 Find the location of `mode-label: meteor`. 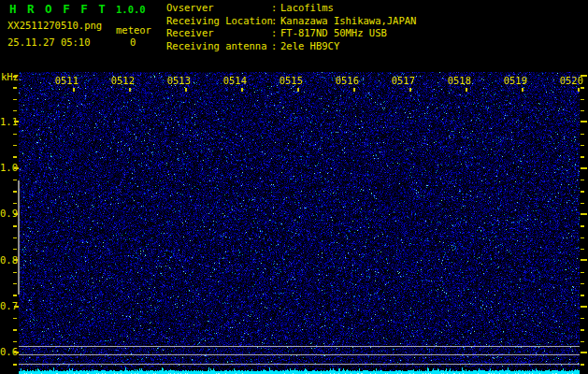

mode-label: meteor is located at coordinates (134, 30).